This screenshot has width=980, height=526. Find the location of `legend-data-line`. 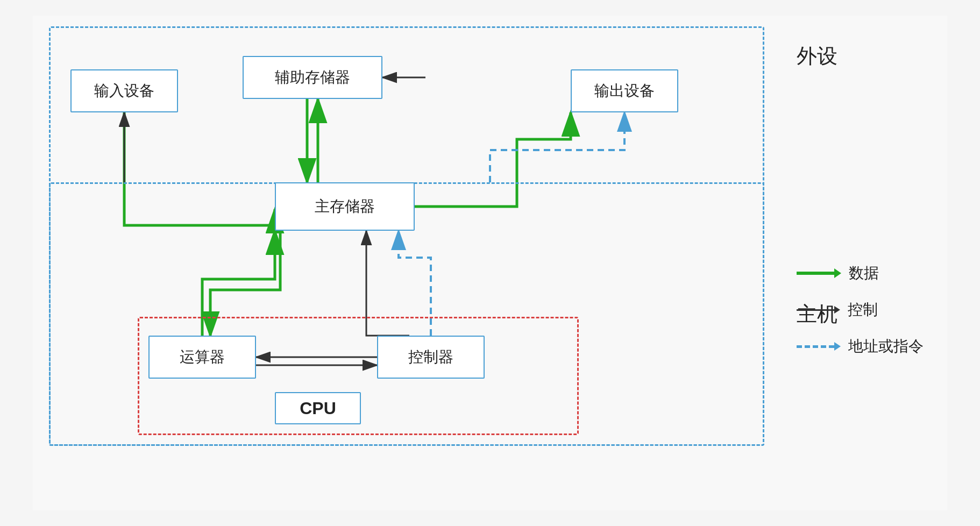

legend-data-line is located at coordinates (815, 273).